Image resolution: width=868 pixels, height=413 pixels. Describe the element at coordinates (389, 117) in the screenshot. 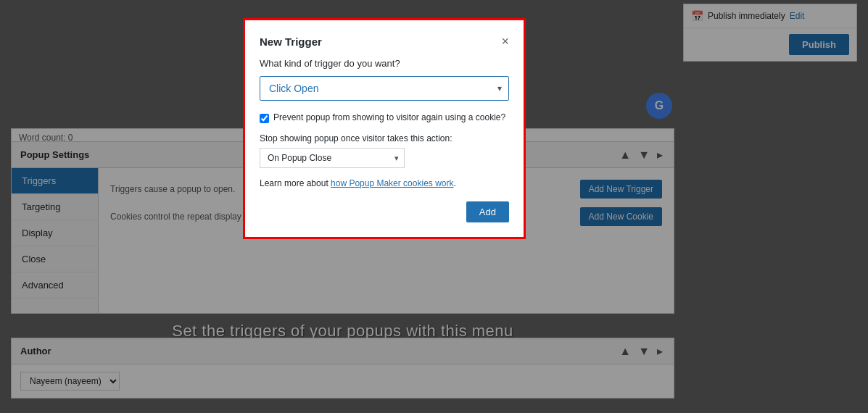

I see `cookie-checkbox-label: Prevent popup from showing to visitor ag…` at that location.